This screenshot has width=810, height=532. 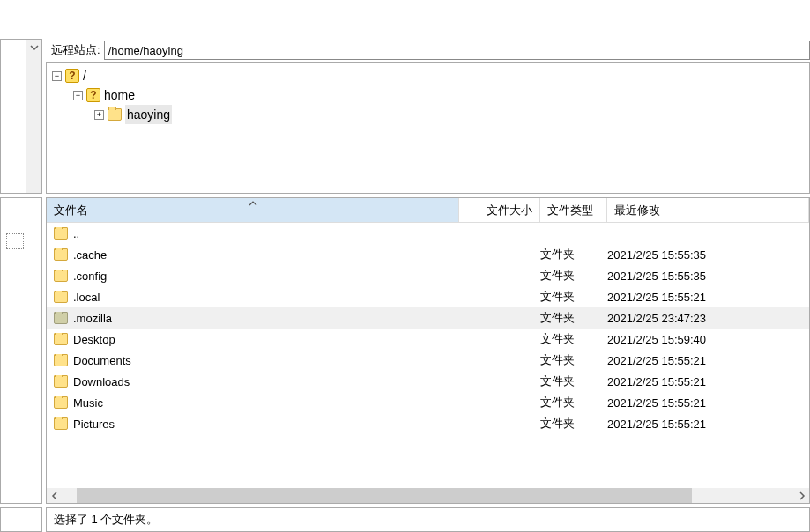 I want to click on local-file-panel, so click(x=21, y=351).